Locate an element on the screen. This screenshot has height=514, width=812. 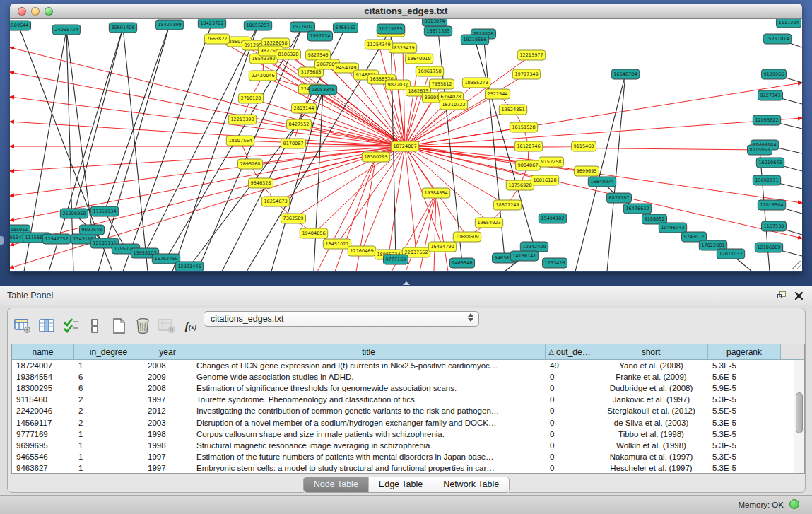
graph-node: 1117304 is located at coordinates (789, 23).